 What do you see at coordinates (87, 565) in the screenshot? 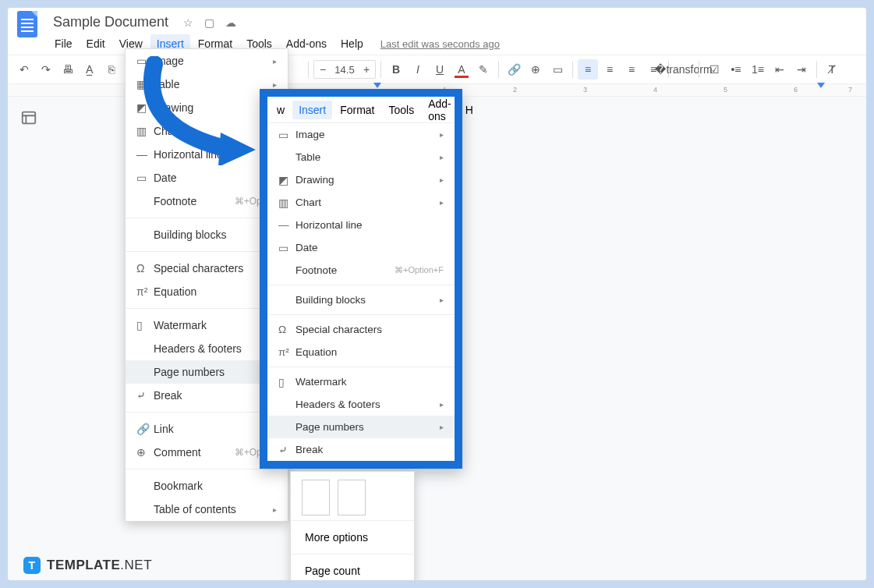
I see `template-net-brand: T TEMPLATE.NET` at bounding box center [87, 565].